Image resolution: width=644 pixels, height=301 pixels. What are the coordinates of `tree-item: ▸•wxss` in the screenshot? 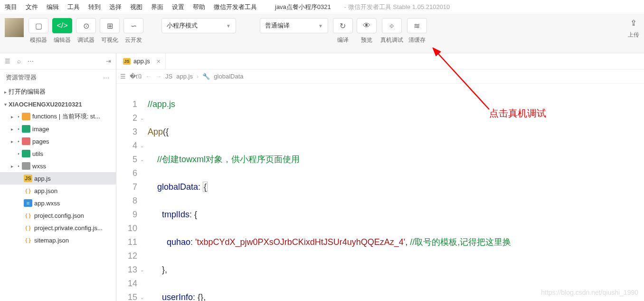 It's located at (58, 166).